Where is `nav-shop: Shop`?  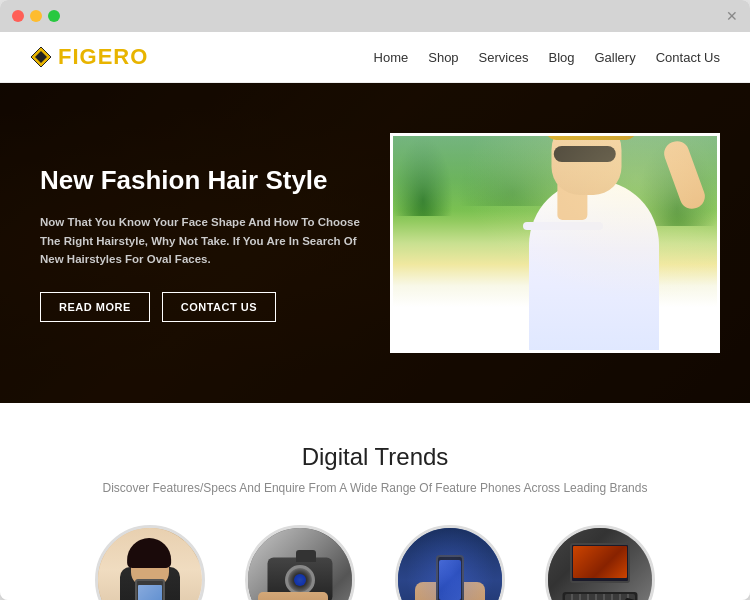 nav-shop: Shop is located at coordinates (443, 58).